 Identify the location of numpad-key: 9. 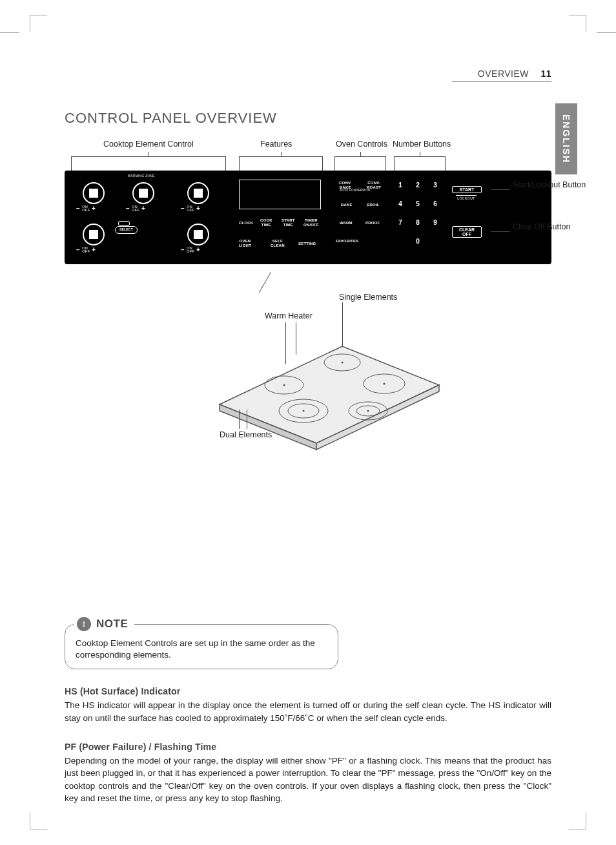
(435, 222).